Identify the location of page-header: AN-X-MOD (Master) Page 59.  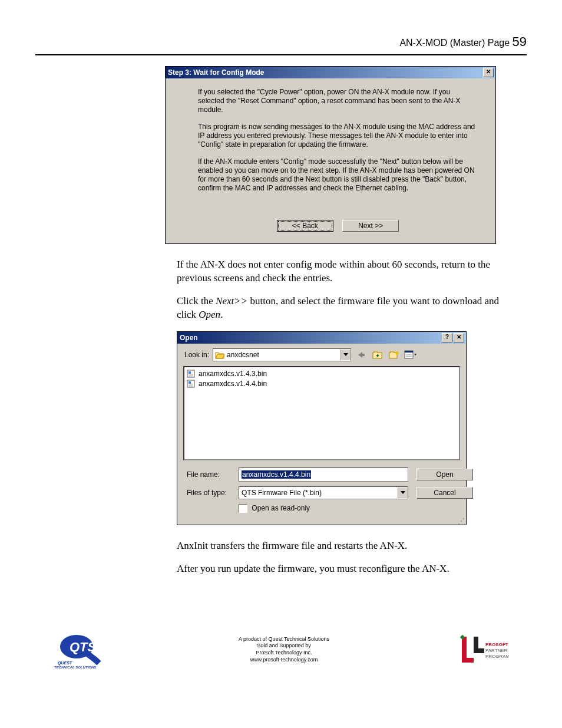
(281, 42).